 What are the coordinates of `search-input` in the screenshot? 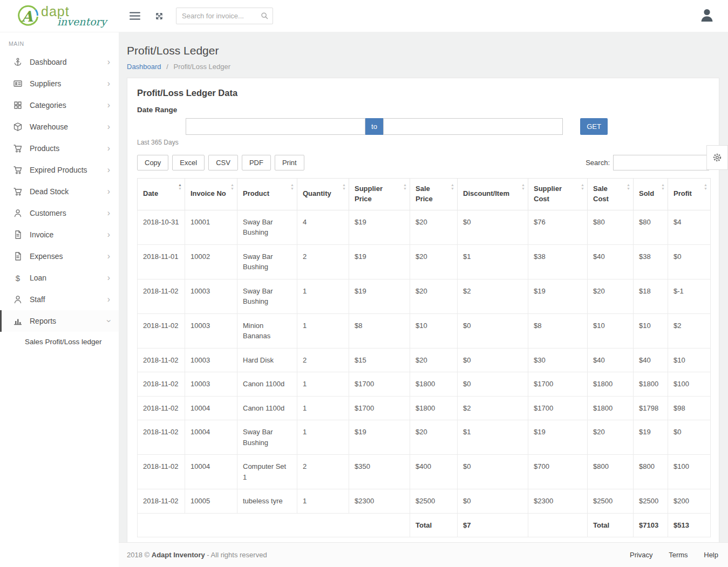 It's located at (224, 16).